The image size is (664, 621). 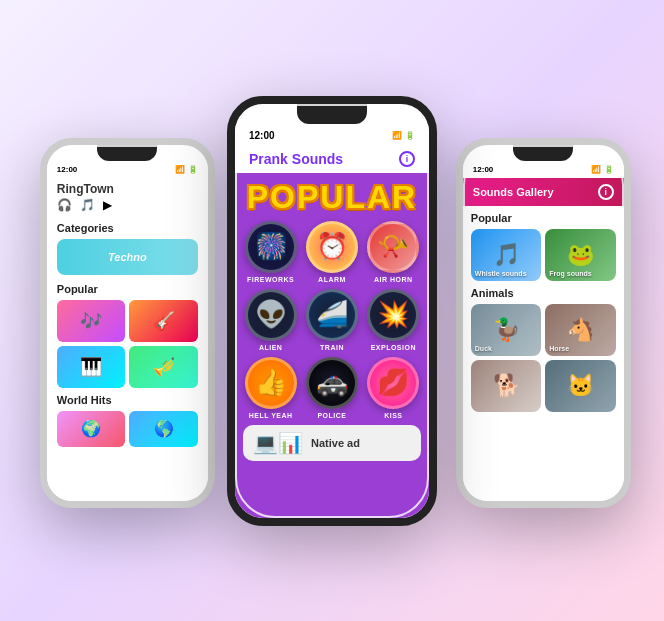 I want to click on cat-thumb: 🐱, so click(x=580, y=386).